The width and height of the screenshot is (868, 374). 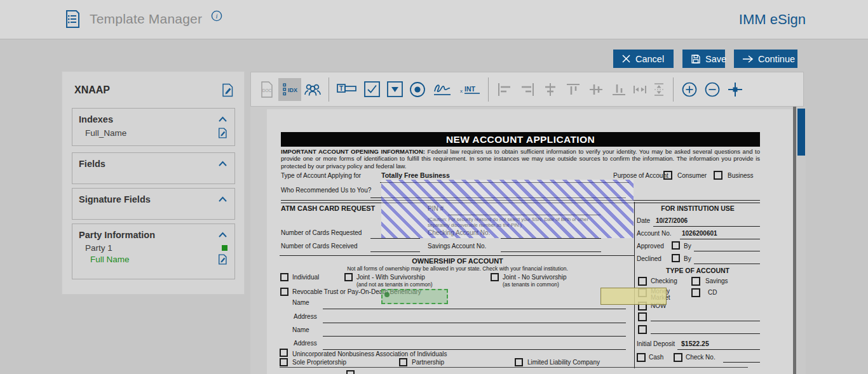 What do you see at coordinates (326, 190) in the screenshot?
I see `who-recommended-label: Who Recommended Us to You?` at bounding box center [326, 190].